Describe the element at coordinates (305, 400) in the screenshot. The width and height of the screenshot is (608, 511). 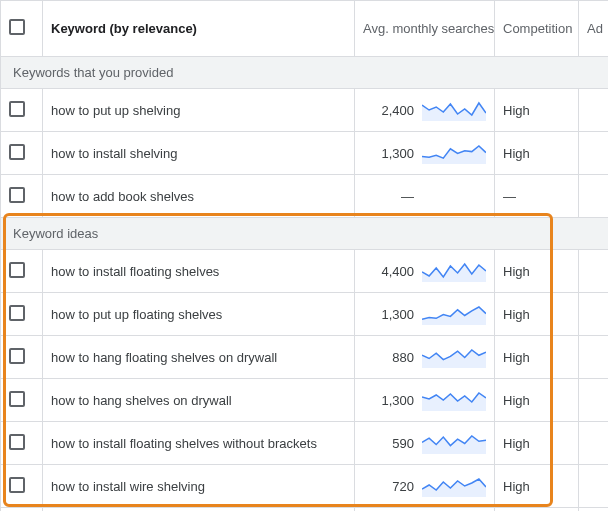
I see `table-row: how to hang shelves on drywall1,300High` at that location.